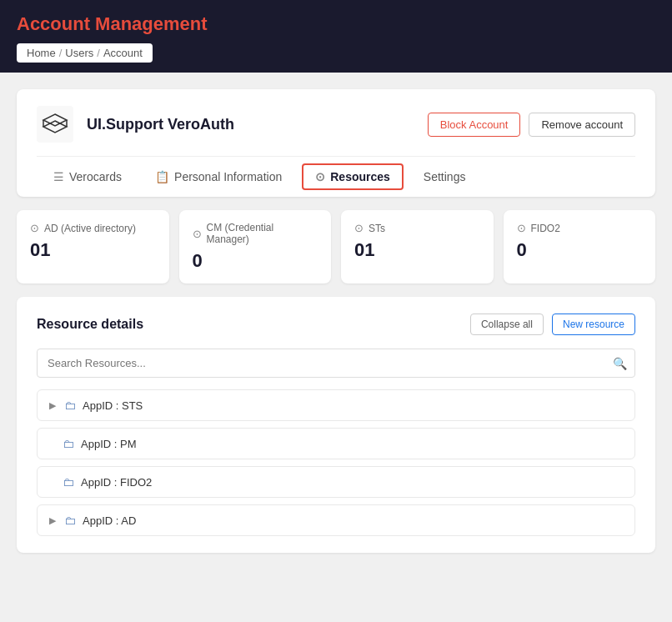 This screenshot has width=672, height=622. What do you see at coordinates (580, 247) in the screenshot?
I see `counter-card-fido2: ⊙ FIDO2 0` at bounding box center [580, 247].